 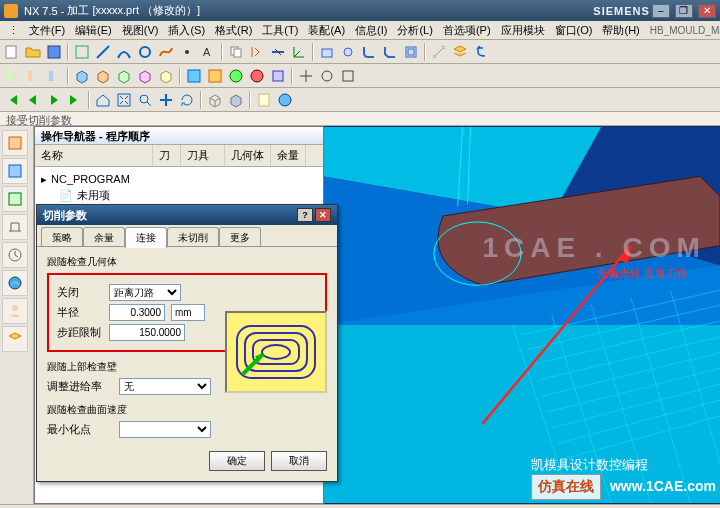 I want to click on box4-icon, so click(x=145, y=76).